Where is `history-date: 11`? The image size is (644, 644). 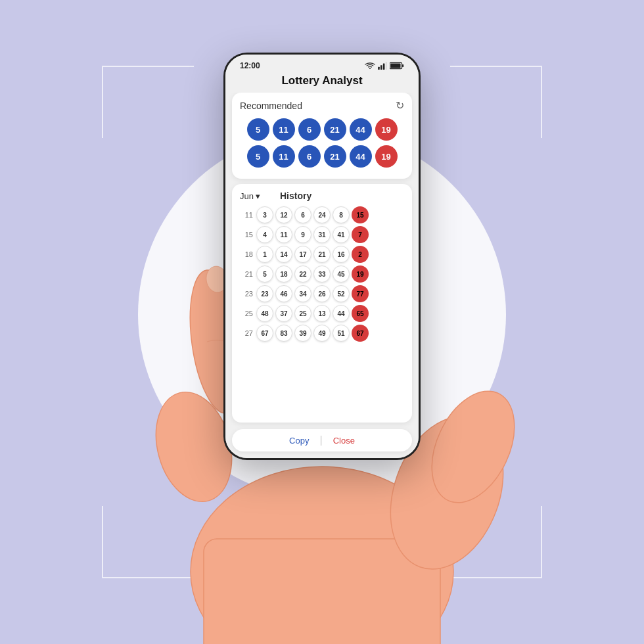
history-date: 11 is located at coordinates (246, 215).